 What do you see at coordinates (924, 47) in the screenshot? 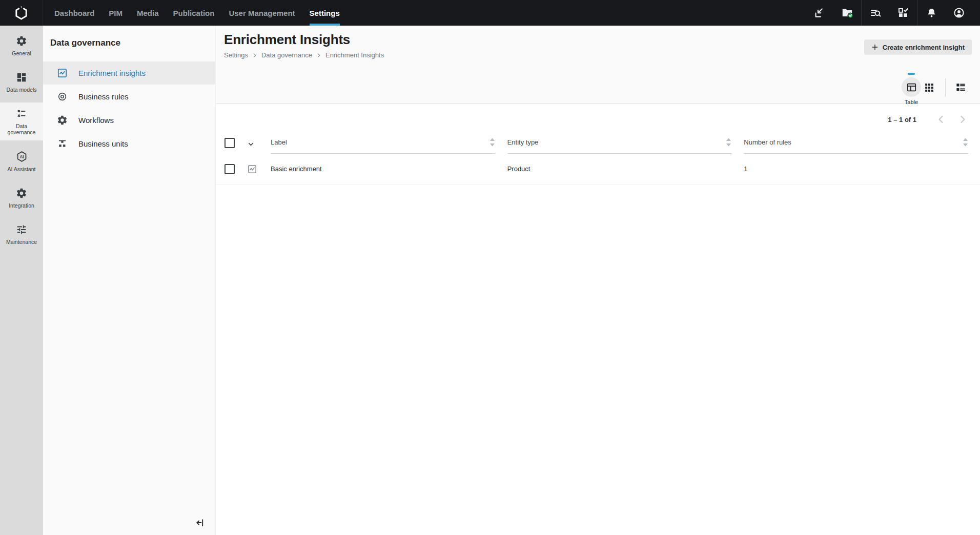
I see `create-button-label: Create enrichment insight` at bounding box center [924, 47].